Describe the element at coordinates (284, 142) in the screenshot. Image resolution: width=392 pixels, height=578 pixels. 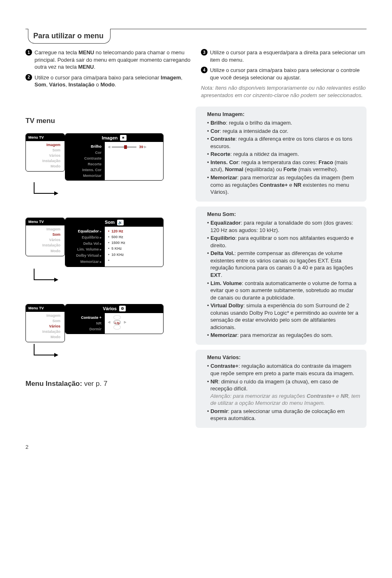
I see `info-item: Contraste: regula a diferença entre os t…` at that location.